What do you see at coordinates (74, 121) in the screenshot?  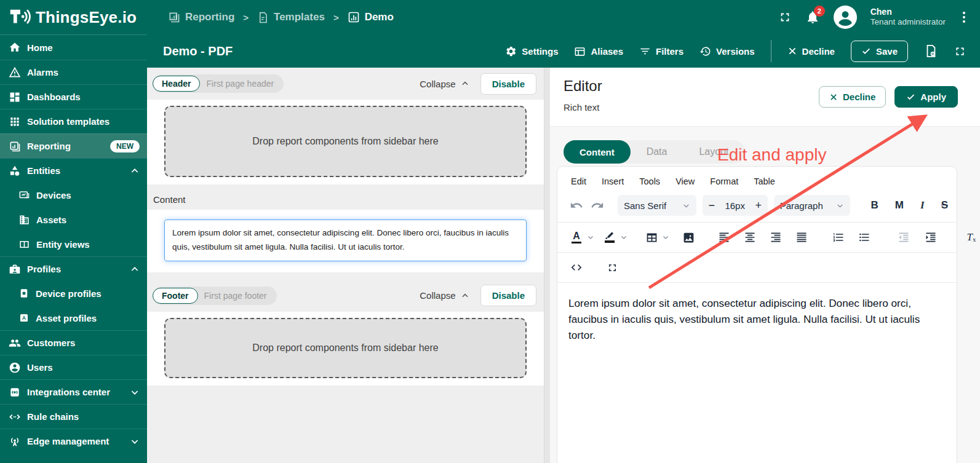 I see `sidebar-item-solution-templates: Solution templates` at bounding box center [74, 121].